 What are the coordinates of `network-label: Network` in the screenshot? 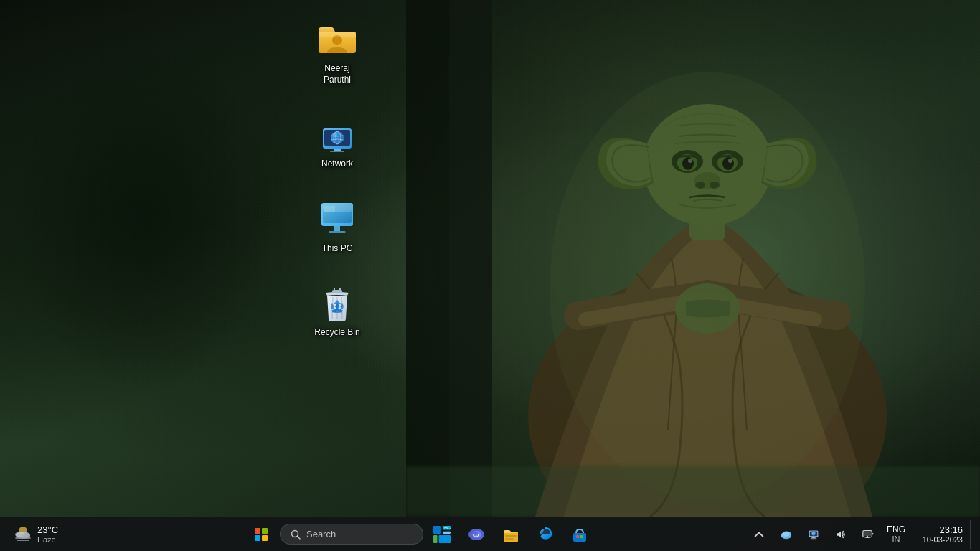 It's located at (337, 164).